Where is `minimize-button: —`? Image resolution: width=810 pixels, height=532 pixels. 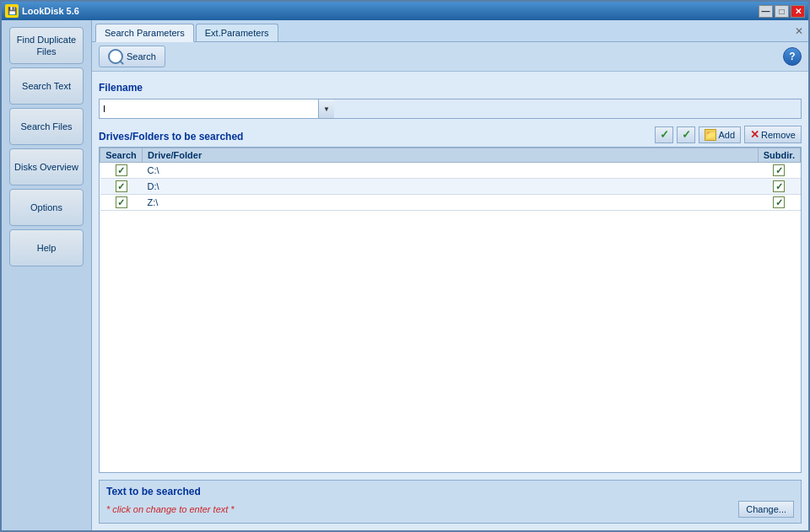
minimize-button: — is located at coordinates (766, 12).